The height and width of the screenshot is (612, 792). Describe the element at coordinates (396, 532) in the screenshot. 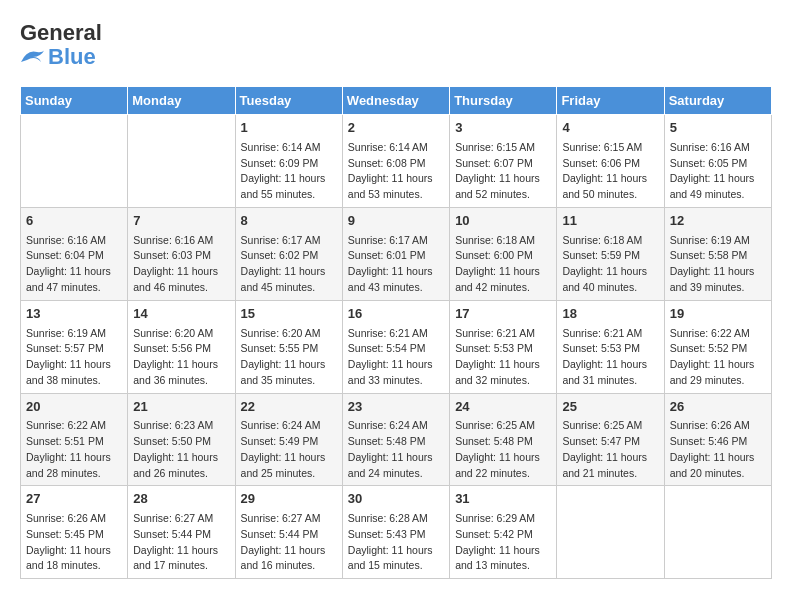

I see `calendar-cell: 30Sunrise: 6:28 AM Sunset: 5:43 PM Dayli…` at that location.